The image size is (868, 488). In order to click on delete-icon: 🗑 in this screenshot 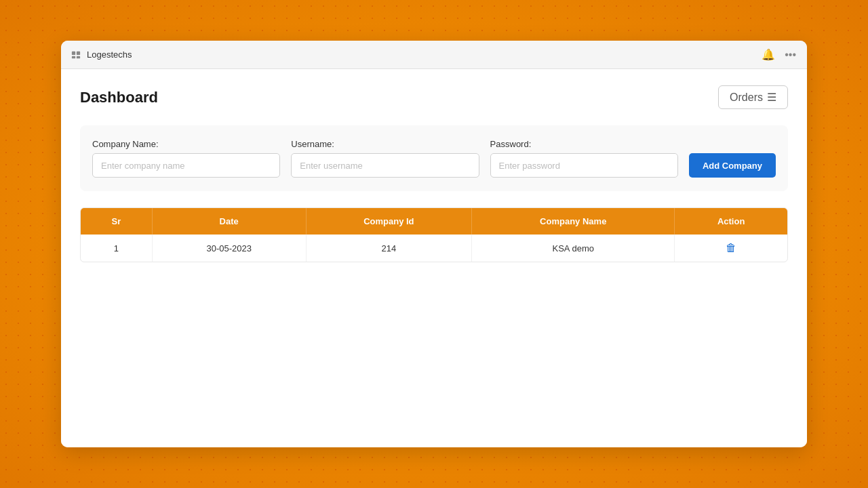, I will do `click(731, 248)`.